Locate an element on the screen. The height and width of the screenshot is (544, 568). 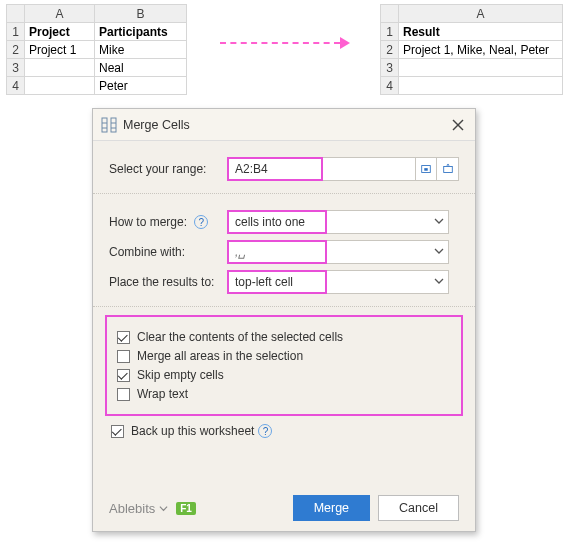
cell: Peter is located at coordinates (141, 86).